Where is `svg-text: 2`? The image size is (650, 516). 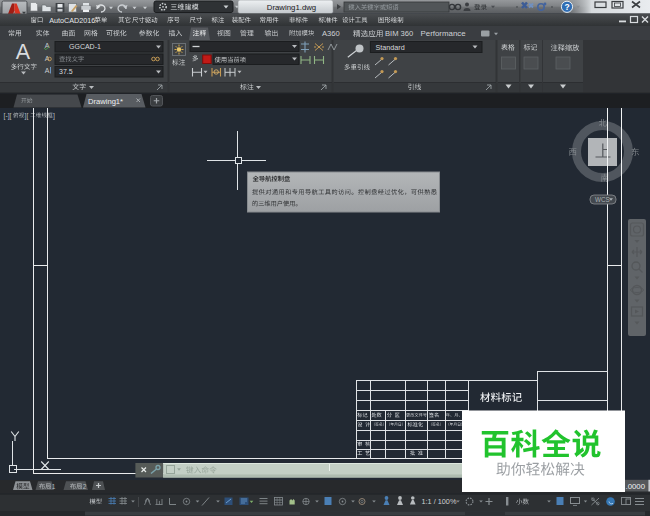
svg-text: 2 is located at coordinates (85, 486).